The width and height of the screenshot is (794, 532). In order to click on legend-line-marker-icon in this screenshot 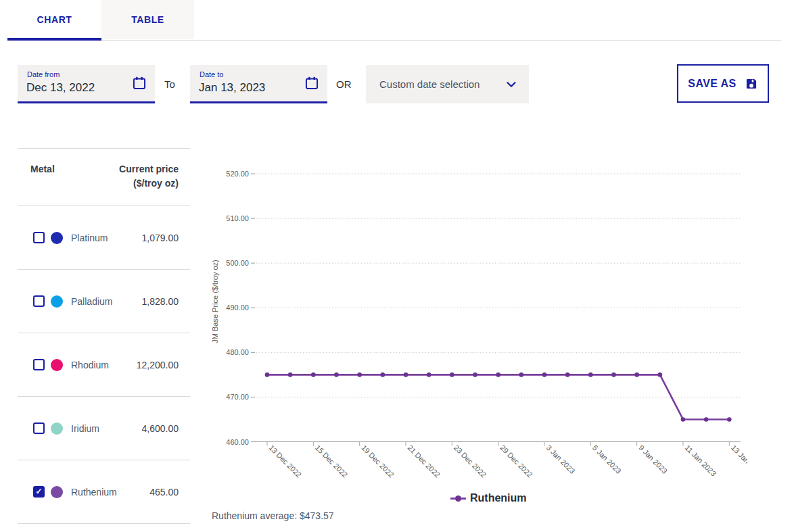, I will do `click(459, 499)`.